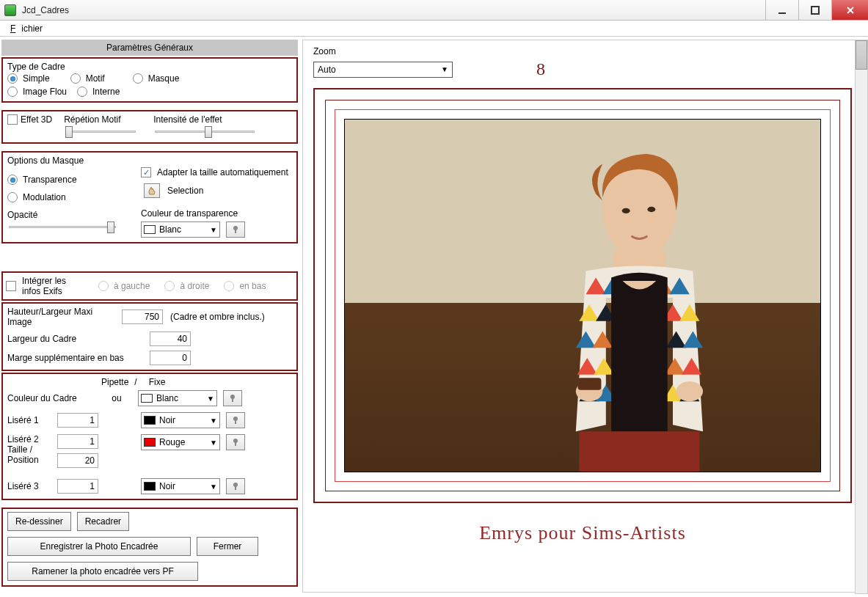  Describe the element at coordinates (12, 92) in the screenshot. I see `radio-image-flou` at that location.